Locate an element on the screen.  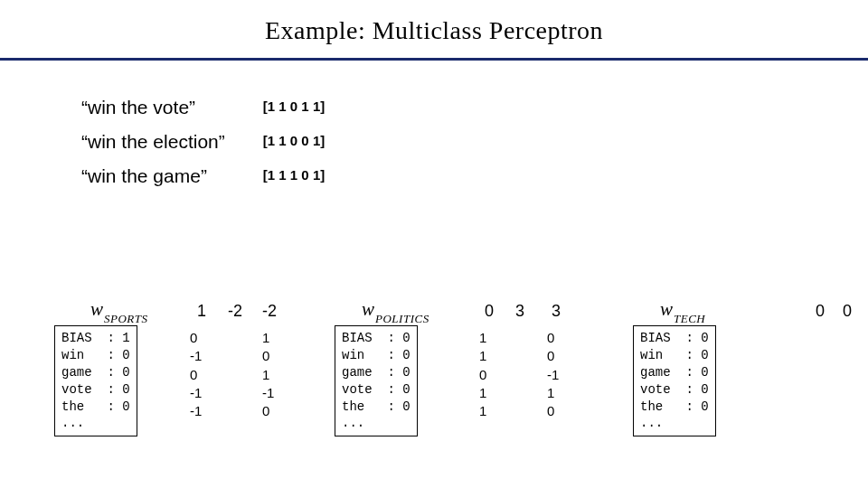
sports-col-a: 0 -1 0 -1 -1 is located at coordinates (195, 374).